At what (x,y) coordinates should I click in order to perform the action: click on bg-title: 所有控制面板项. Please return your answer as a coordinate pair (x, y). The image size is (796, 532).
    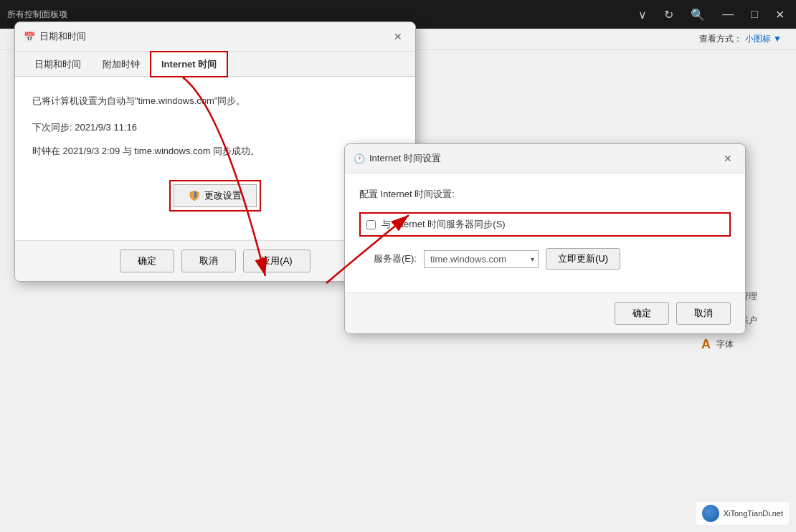
    Looking at the image, I should click on (34, 14).